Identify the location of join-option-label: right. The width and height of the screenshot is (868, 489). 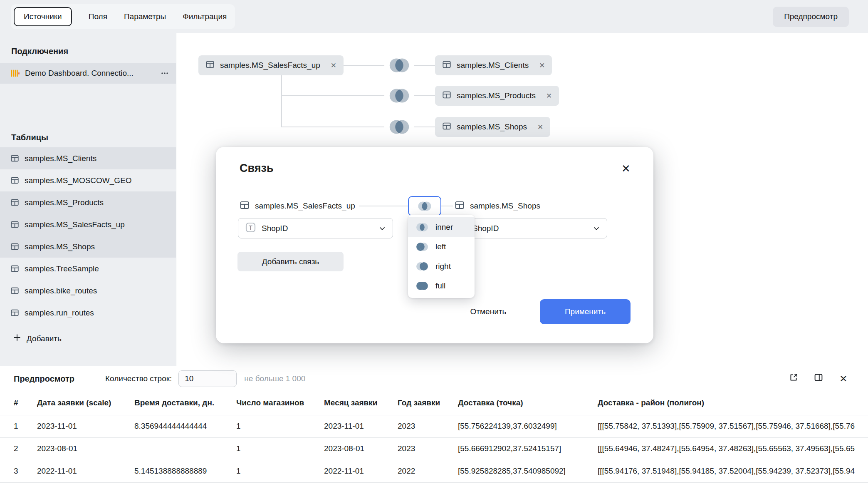
(443, 266).